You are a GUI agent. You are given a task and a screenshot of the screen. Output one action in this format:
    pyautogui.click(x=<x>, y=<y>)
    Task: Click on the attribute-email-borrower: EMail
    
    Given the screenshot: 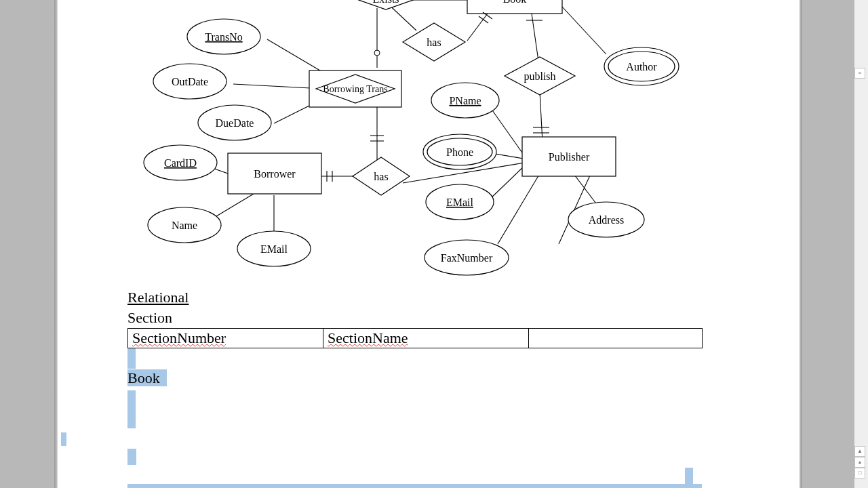 What is the action you would take?
    pyautogui.click(x=274, y=249)
    